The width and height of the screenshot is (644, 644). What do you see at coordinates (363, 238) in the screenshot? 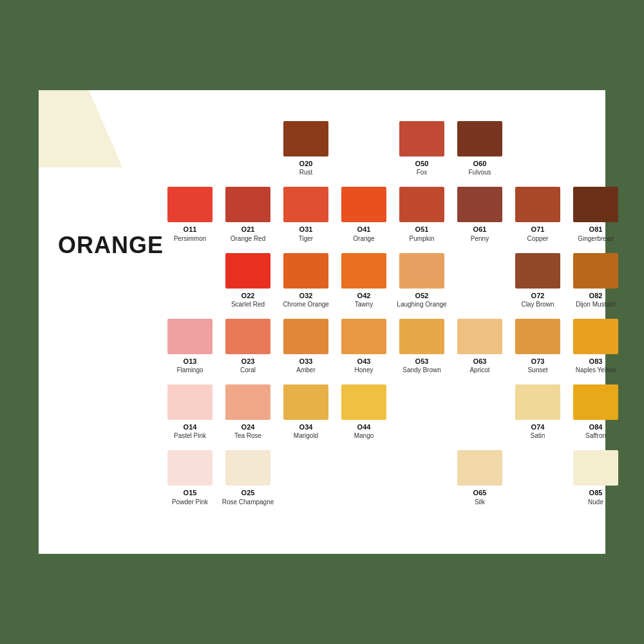
I see `color-name-label: Orange` at bounding box center [363, 238].